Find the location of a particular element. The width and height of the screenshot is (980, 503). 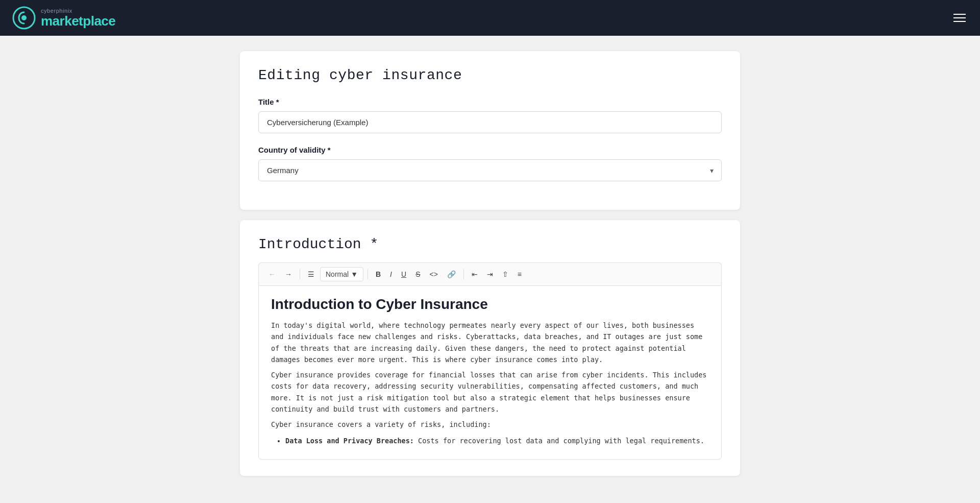

country-label: Country of validity * is located at coordinates (490, 150).